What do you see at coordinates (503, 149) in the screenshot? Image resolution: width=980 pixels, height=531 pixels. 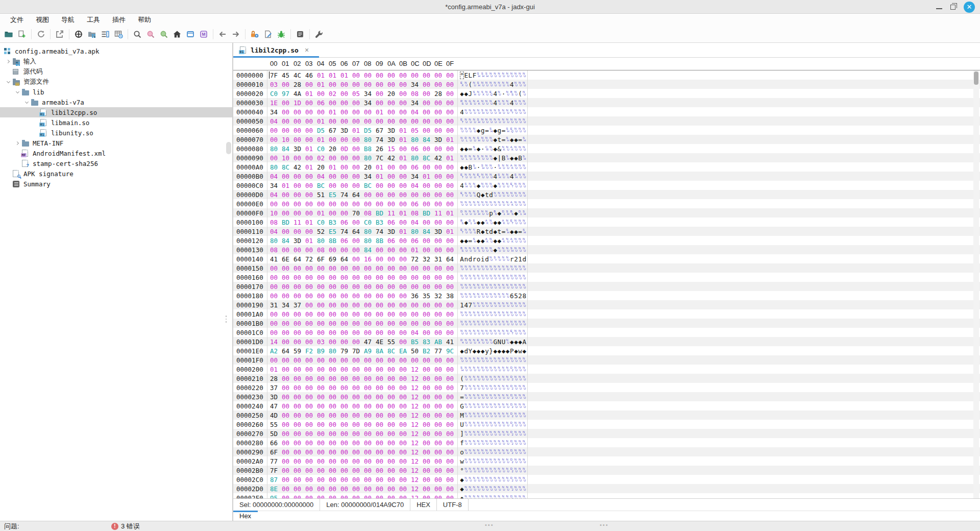 I see `ascii-control-char: NK` at bounding box center [503, 149].